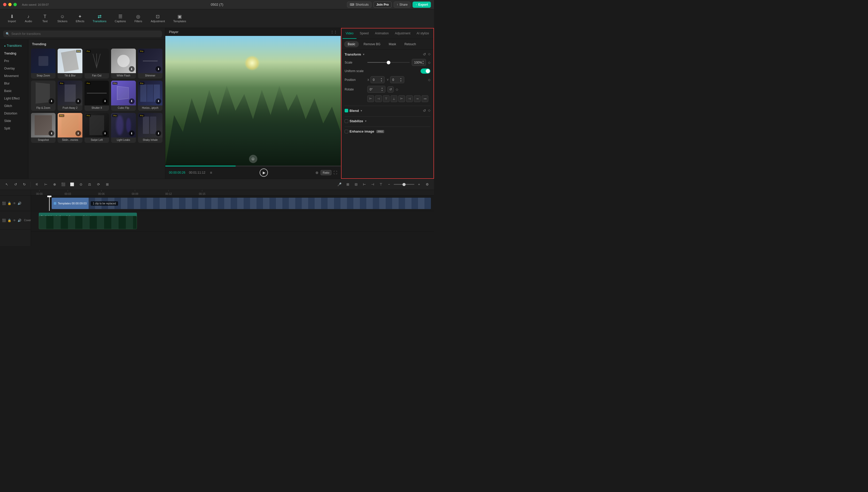  I want to click on fullscreen-icon: ⛶, so click(335, 173).